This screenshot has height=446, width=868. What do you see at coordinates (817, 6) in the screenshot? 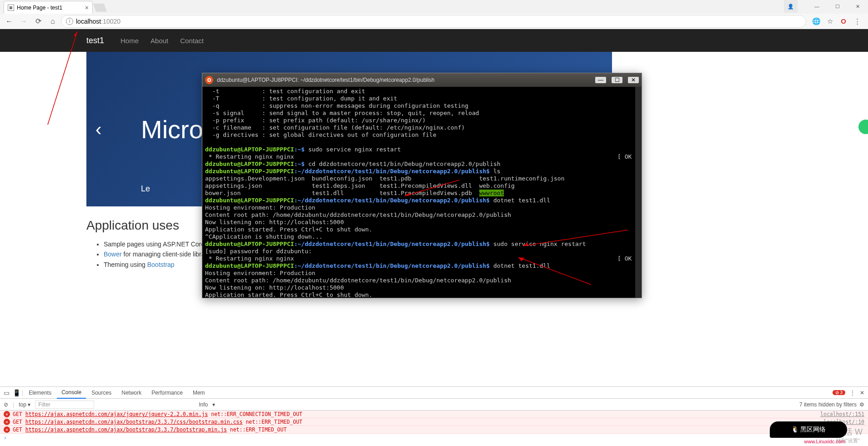
I see `window-minimize-icon: —` at bounding box center [817, 6].